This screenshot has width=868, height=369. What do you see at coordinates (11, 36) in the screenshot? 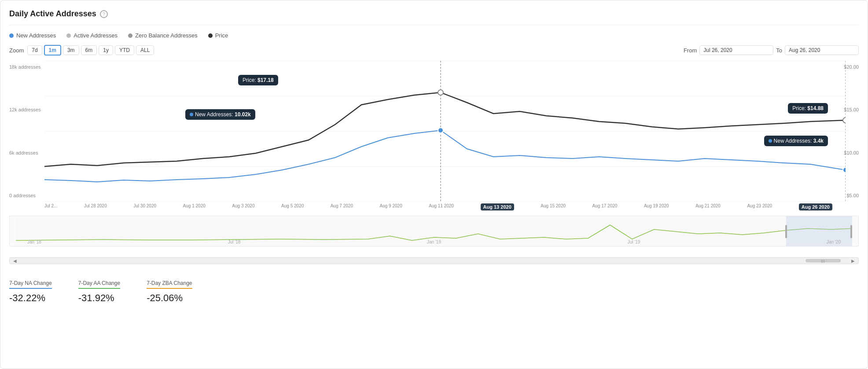
I see `legend-dot-blue` at bounding box center [11, 36].